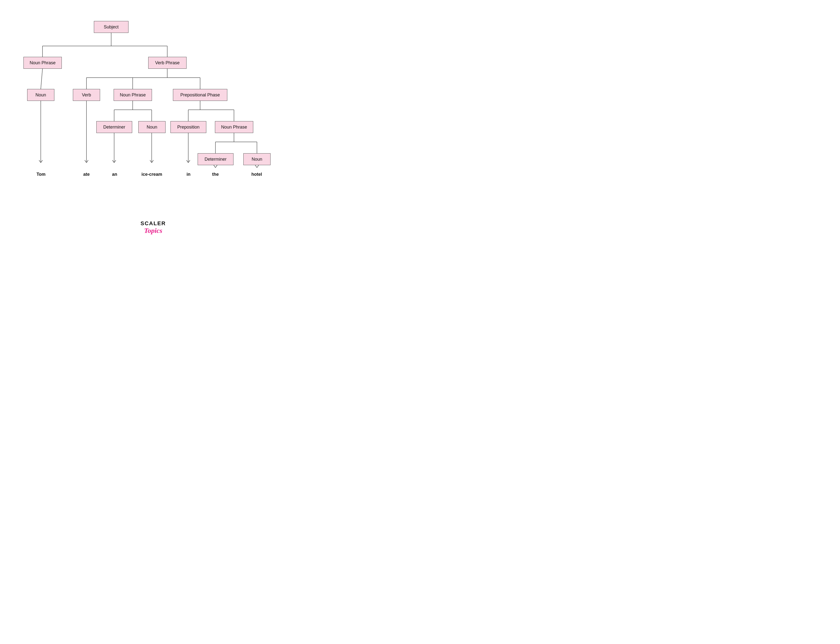  What do you see at coordinates (133, 95) in the screenshot?
I see `noun-phrase-2-node: Noun Phrase` at bounding box center [133, 95].